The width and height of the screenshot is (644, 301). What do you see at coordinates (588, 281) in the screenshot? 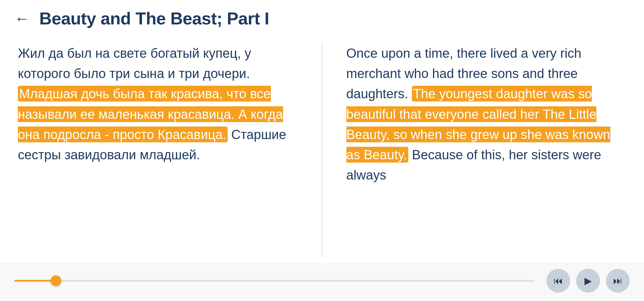
I see `play-button: ▶` at bounding box center [588, 281].